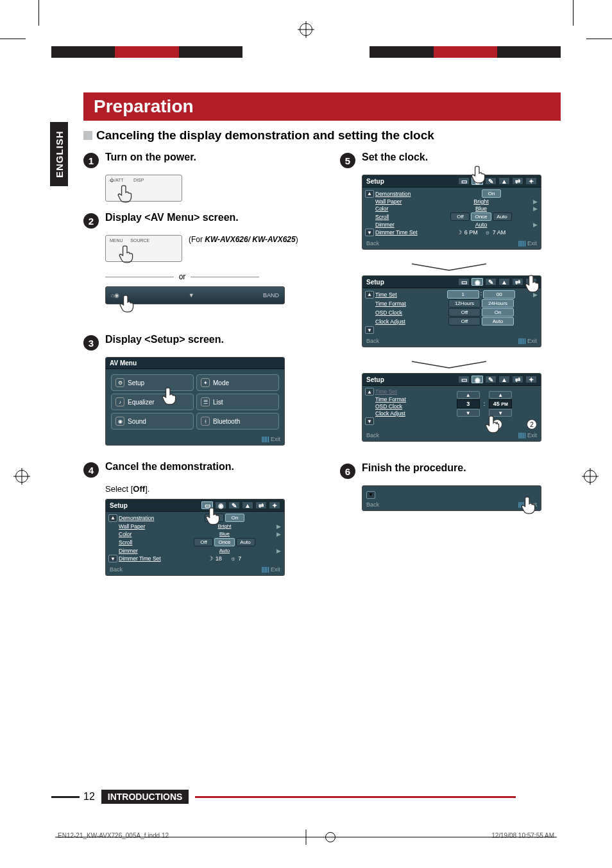 This screenshot has width=612, height=868. What do you see at coordinates (348, 471) in the screenshot?
I see `step-number: 6` at bounding box center [348, 471].